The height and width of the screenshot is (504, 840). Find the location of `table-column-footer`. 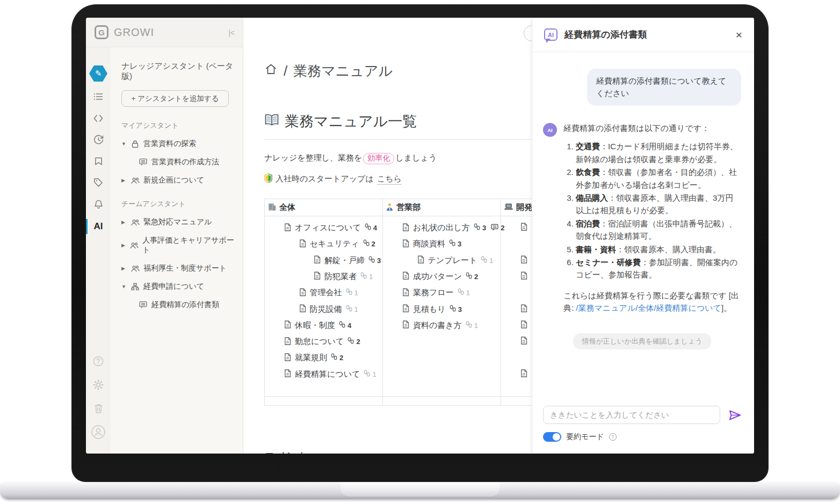

table-column-footer is located at coordinates (323, 400).